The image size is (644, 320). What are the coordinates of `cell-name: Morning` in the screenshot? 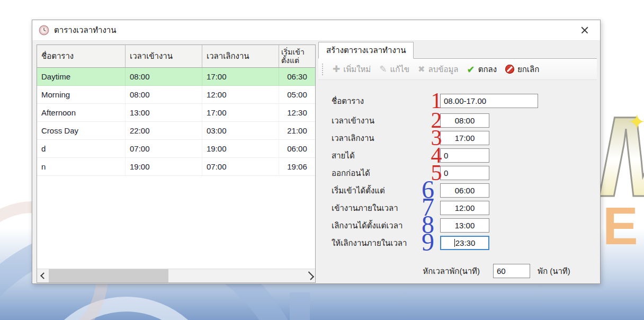 It's located at (82, 94).